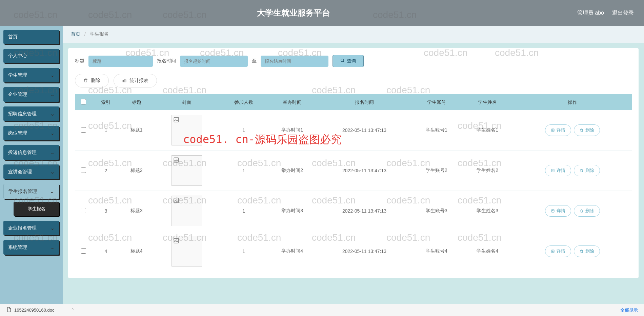  Describe the element at coordinates (73, 310) in the screenshot. I see `chevron-up-icon: ⌃` at that location.